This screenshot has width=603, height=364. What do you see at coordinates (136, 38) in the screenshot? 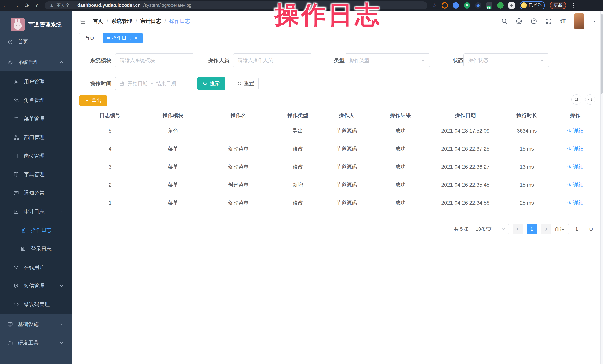
I see `close-icon` at bounding box center [136, 38].